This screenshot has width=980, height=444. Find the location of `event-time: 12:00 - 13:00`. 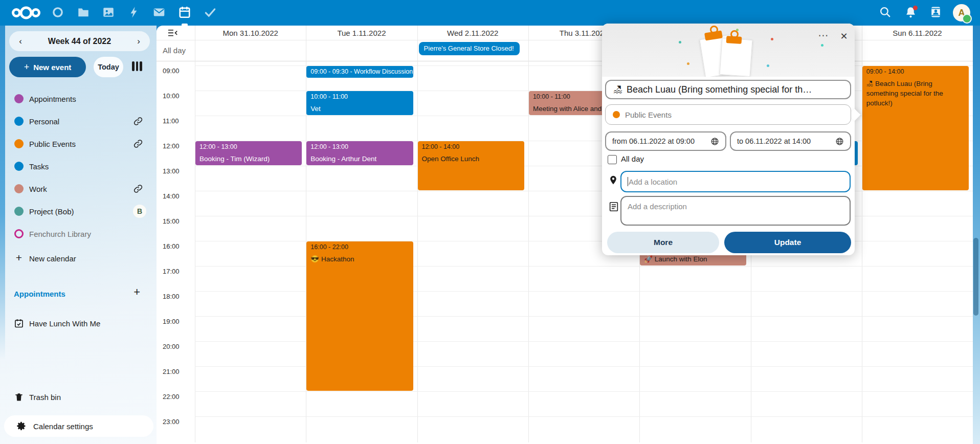

event-time: 12:00 - 13:00 is located at coordinates (249, 147).